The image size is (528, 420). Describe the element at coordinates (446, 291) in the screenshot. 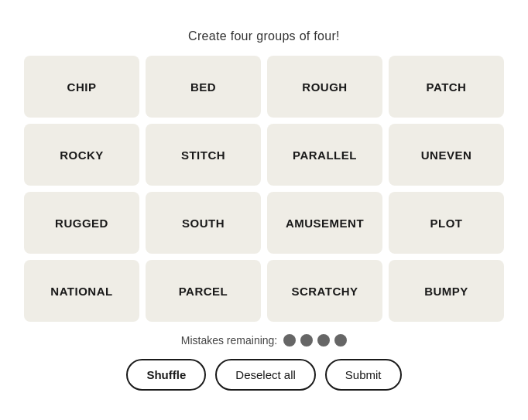

I see `word-cell: BUMPY` at that location.